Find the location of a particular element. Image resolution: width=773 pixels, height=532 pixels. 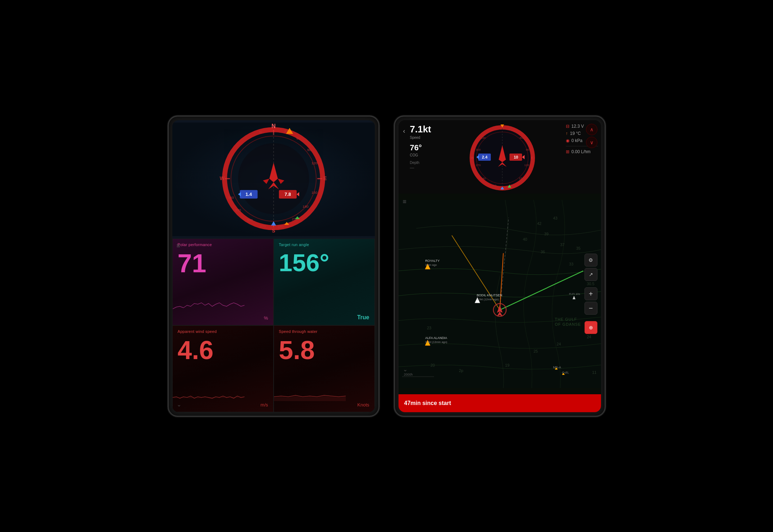

power-button is located at coordinates (168, 241).